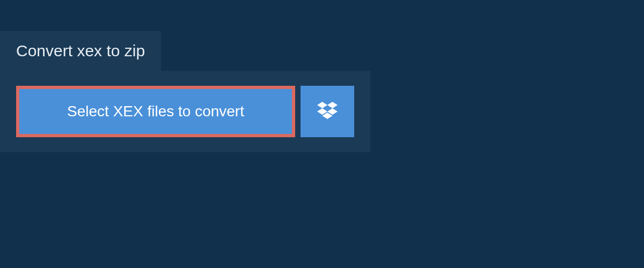  What do you see at coordinates (185, 111) in the screenshot?
I see `button-row: Select XEX files to convert` at bounding box center [185, 111].